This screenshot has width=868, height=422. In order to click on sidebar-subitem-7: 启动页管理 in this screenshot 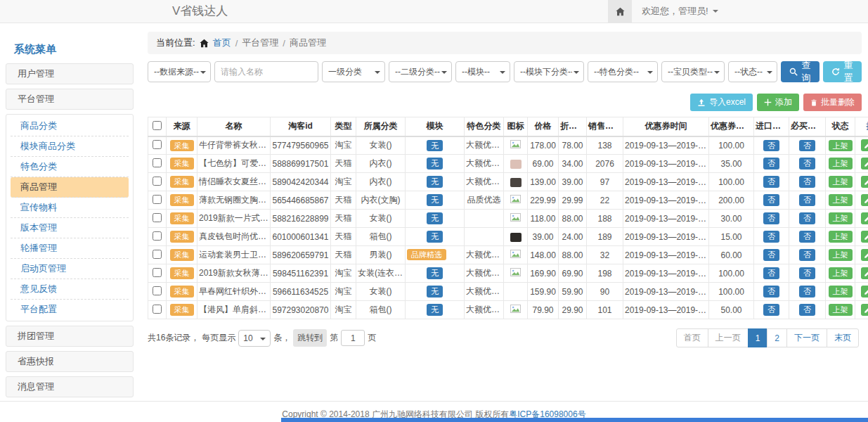, I will do `click(70, 269)`.